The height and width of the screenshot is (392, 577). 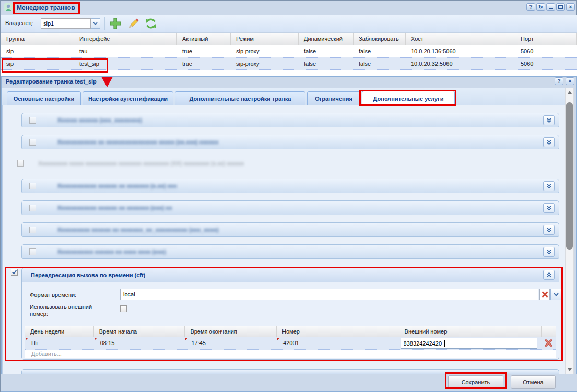 I want to click on dialog-help-button: ?, so click(x=559, y=81).